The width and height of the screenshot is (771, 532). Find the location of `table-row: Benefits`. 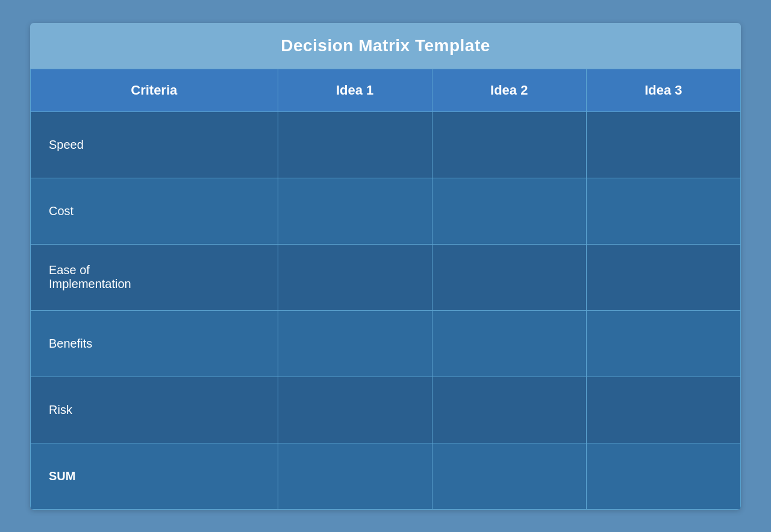

table-row: Benefits is located at coordinates (386, 343).